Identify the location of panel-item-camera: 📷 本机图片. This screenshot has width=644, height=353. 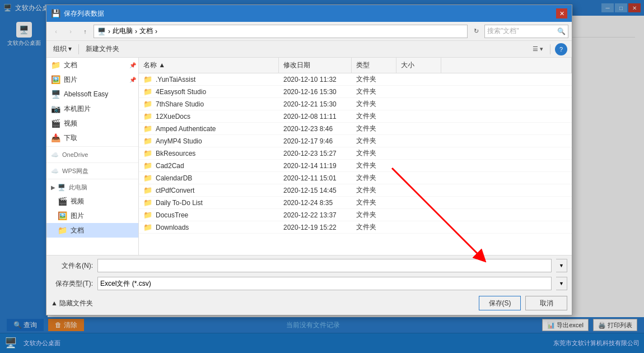
(92, 109).